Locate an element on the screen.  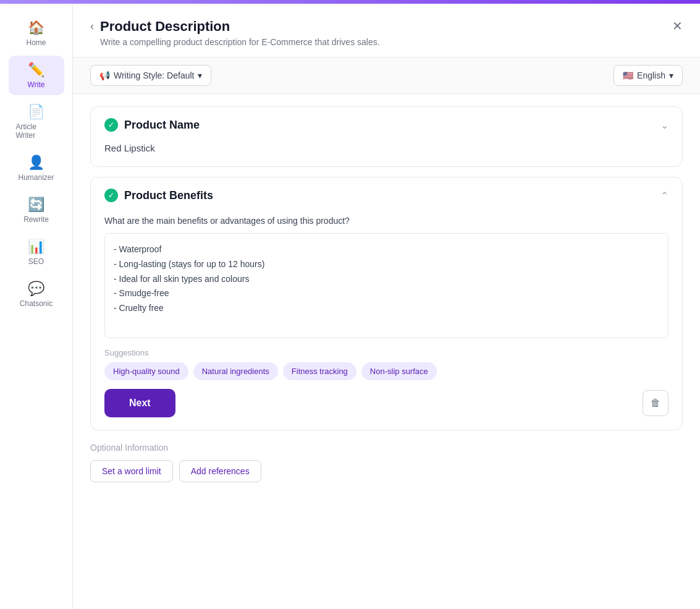
toolbar: 📢 Writing Style: Default ▾ 🇺🇸 English ▾ is located at coordinates (387, 75).